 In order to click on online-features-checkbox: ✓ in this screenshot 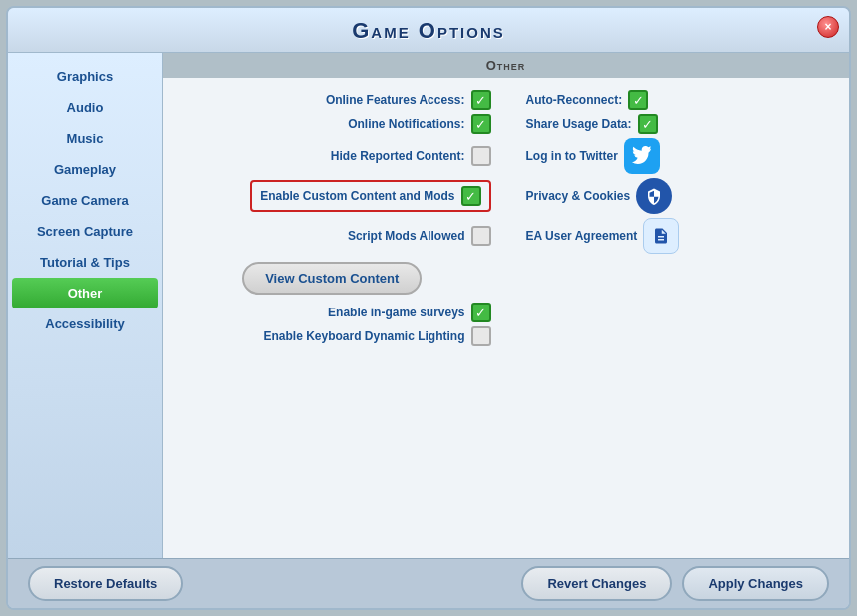, I will do `click(481, 100)`.